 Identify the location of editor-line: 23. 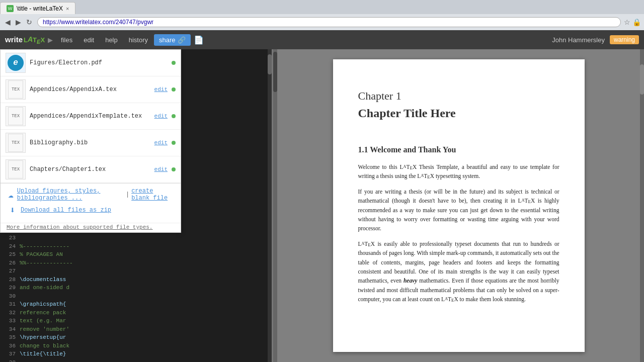
(136, 238).